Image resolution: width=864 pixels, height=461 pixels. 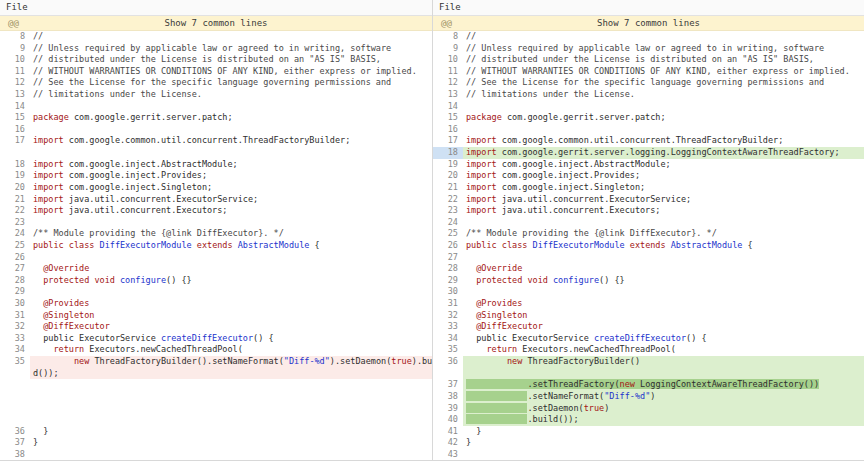 What do you see at coordinates (138, 175) in the screenshot?
I see `code-segment: com.google.inject.Provides;` at bounding box center [138, 175].